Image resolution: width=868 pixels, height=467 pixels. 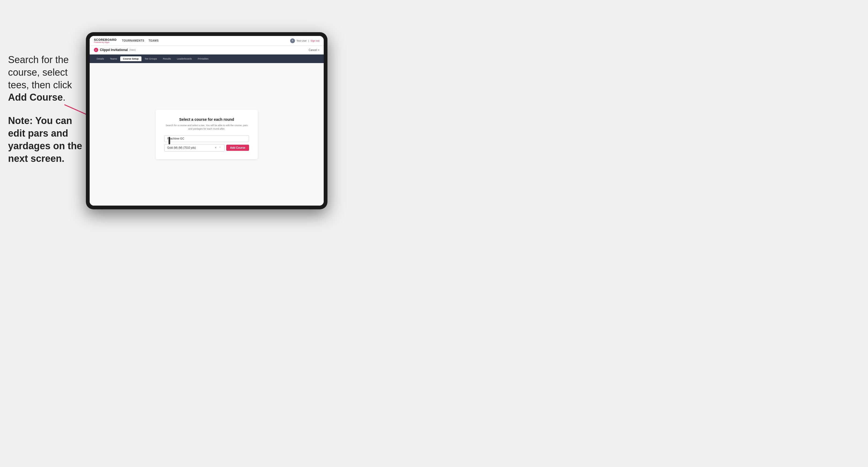 I want to click on tee-select-controls: ✕ ⌃, so click(x=218, y=148).